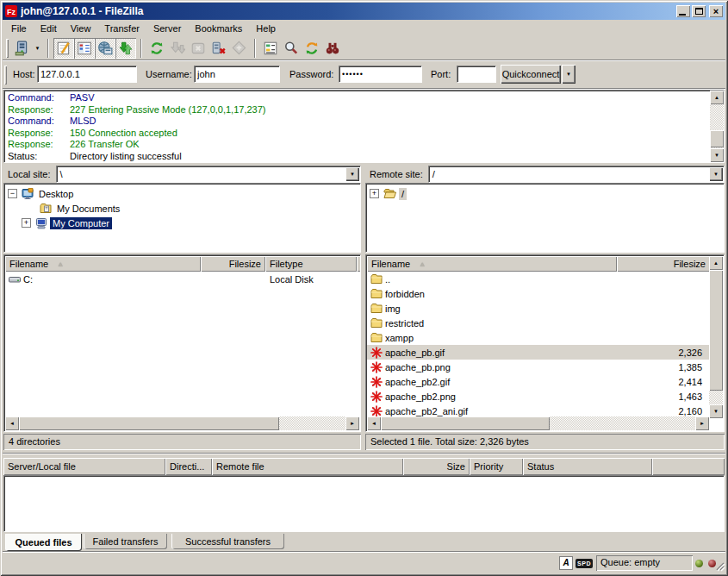 The height and width of the screenshot is (576, 728). What do you see at coordinates (717, 126) in the screenshot?
I see `log-scrollbar: ▲ ▼` at bounding box center [717, 126].